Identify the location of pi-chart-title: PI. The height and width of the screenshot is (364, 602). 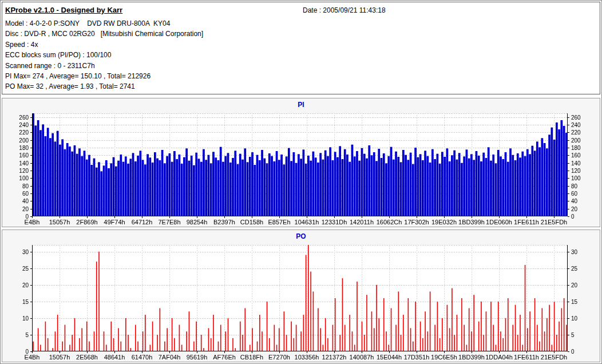
(301, 104).